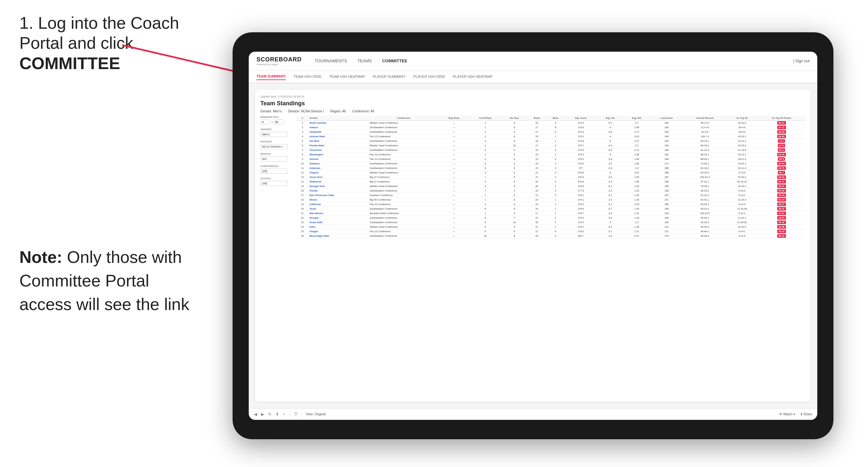  I want to click on cell-rnds: 25, so click(537, 137).